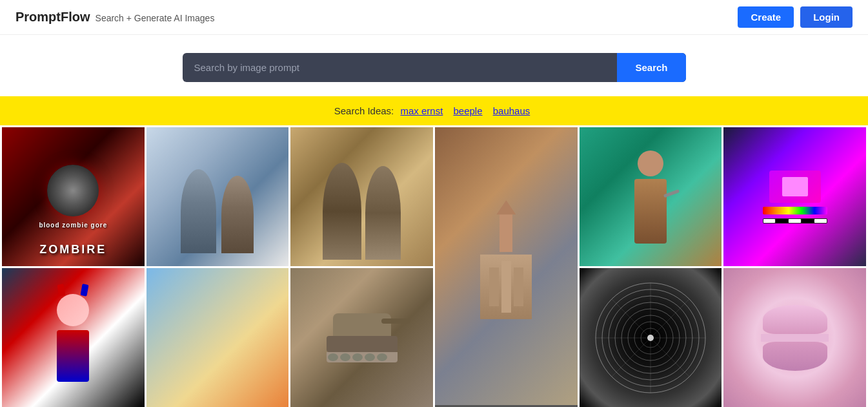 The height and width of the screenshot is (407, 868). What do you see at coordinates (400, 67) in the screenshot?
I see `search-input` at bounding box center [400, 67].